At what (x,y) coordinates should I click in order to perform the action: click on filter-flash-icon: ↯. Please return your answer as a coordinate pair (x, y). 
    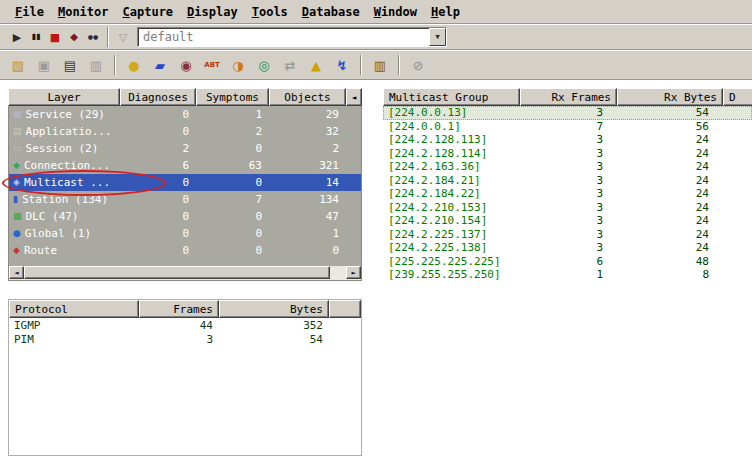
    Looking at the image, I should click on (342, 66).